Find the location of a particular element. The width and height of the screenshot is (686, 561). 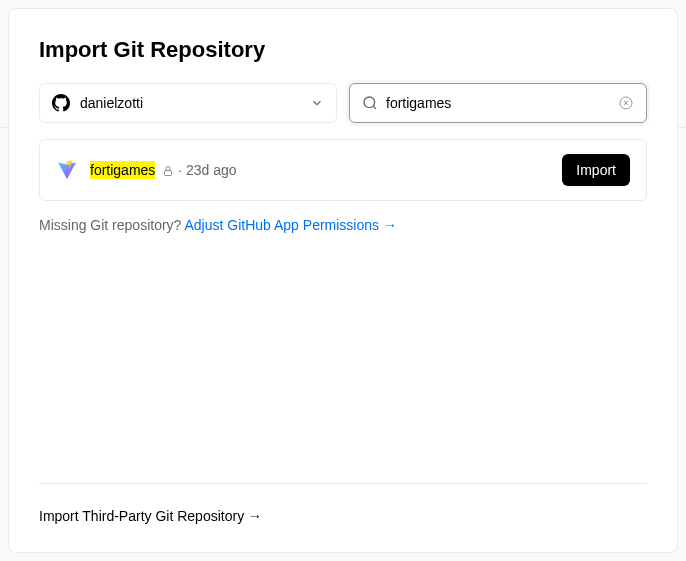

github-icon is located at coordinates (61, 103).